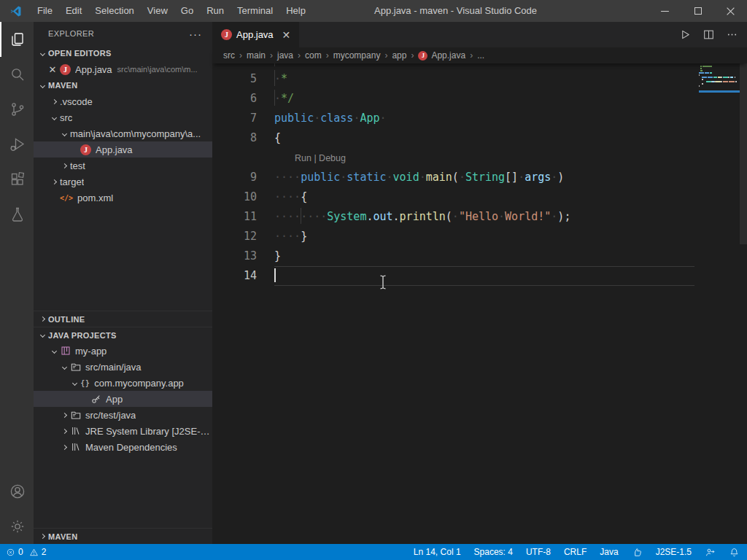 Image resolution: width=747 pixels, height=560 pixels. Describe the element at coordinates (743, 154) in the screenshot. I see `editor-scrollbar` at that location.